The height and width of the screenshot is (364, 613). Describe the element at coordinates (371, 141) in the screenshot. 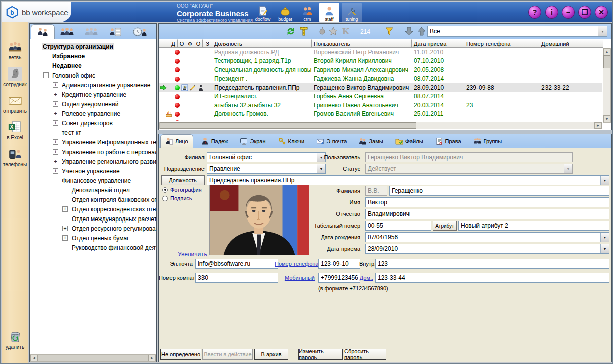

I see `tab-Замы: Замы` at that location.